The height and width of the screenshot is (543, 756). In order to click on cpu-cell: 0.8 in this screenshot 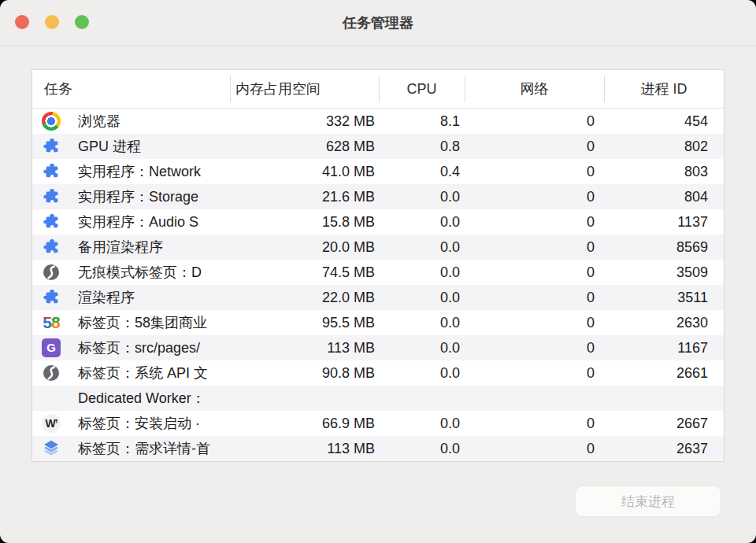, I will do `click(422, 146)`.